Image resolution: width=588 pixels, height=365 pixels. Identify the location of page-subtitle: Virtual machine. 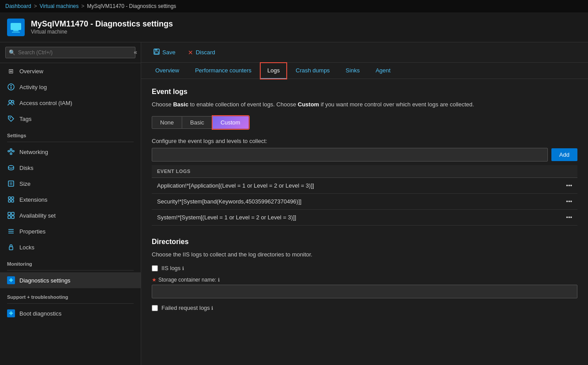
(102, 32).